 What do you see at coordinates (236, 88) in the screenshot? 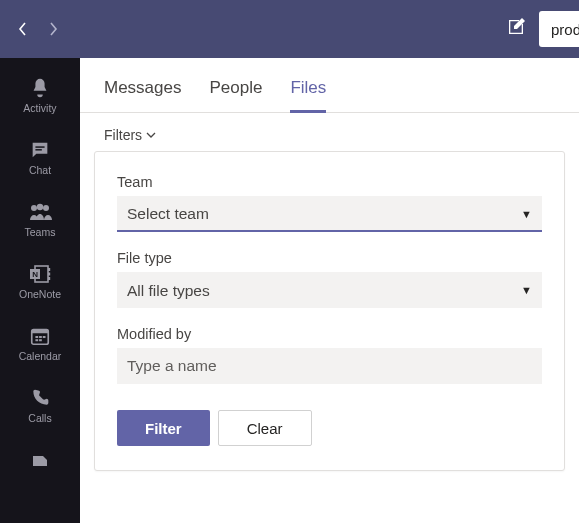
I see `tab-label: People` at bounding box center [236, 88].